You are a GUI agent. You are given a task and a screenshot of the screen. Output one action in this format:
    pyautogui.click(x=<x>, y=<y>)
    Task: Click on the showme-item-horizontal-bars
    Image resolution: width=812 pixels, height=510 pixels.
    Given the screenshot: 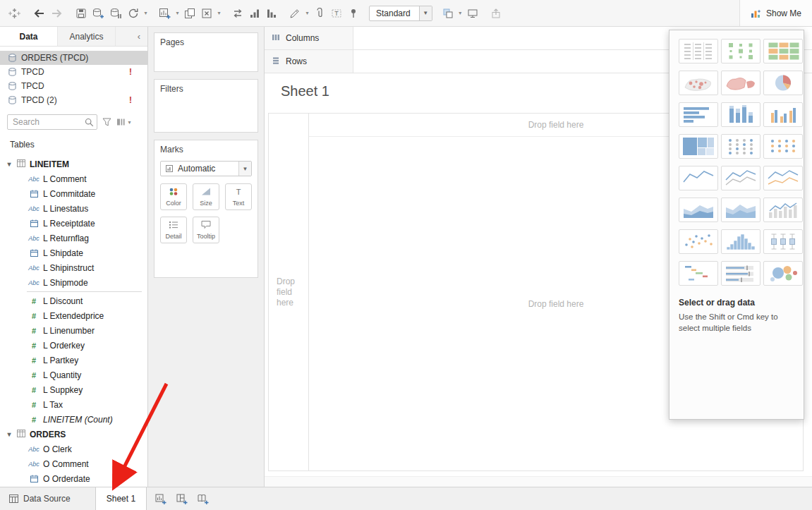 What is the action you would take?
    pyautogui.click(x=698, y=114)
    